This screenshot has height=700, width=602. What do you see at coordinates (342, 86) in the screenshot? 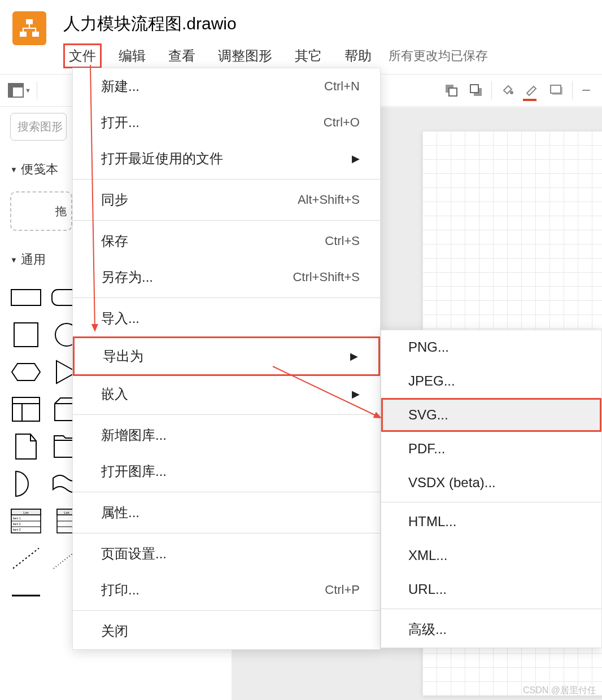
I see `dd-new-shortcut: Ctrl+N` at bounding box center [342, 86].